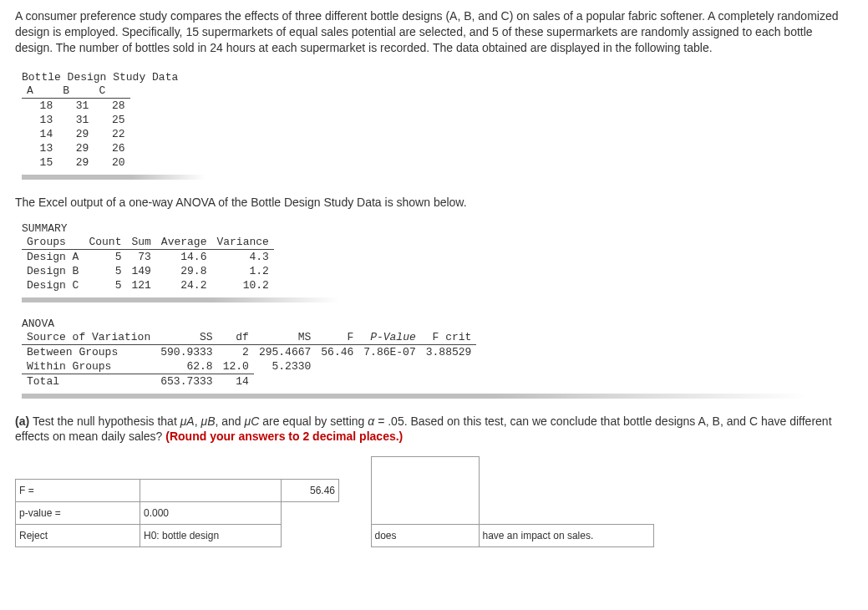 The width and height of the screenshot is (868, 610). I want to click on anova-intro: The Excel output of a one-way ANOVA of t…, so click(433, 202).